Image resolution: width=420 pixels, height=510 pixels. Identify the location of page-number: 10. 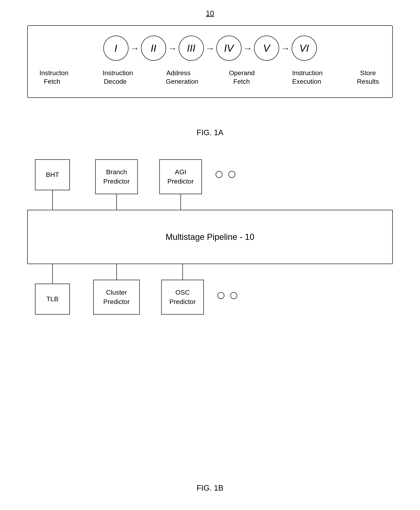
(210, 14).